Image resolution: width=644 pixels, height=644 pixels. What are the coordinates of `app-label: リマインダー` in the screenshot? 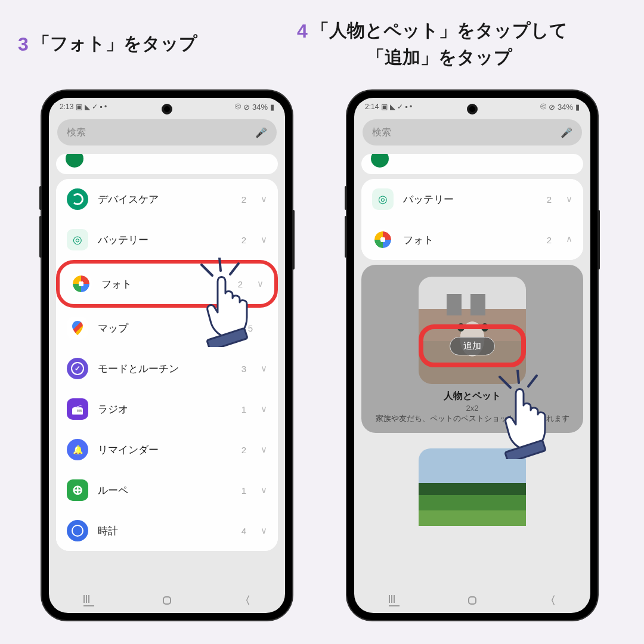 It's located at (165, 450).